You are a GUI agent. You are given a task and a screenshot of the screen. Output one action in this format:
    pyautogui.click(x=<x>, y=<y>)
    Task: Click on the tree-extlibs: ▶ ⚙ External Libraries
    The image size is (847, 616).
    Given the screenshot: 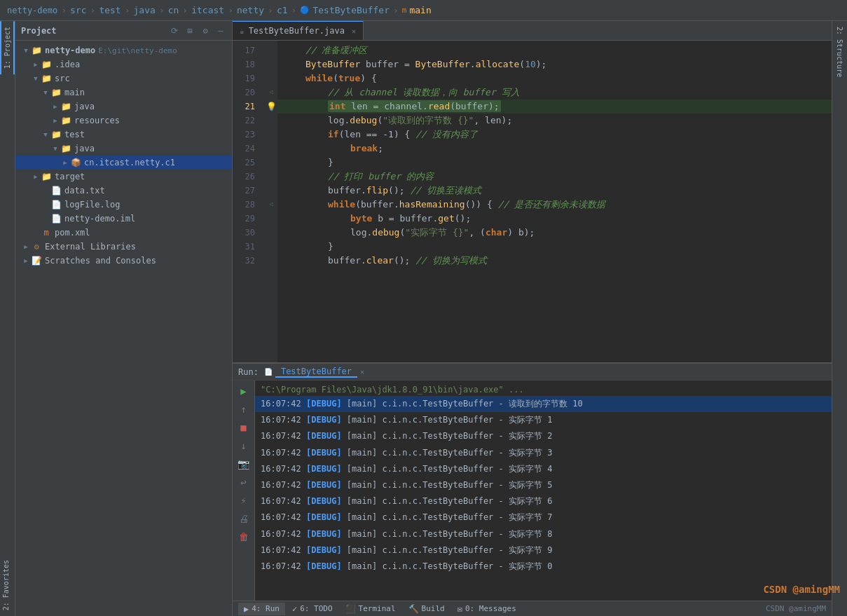 What is the action you would take?
    pyautogui.click(x=123, y=247)
    